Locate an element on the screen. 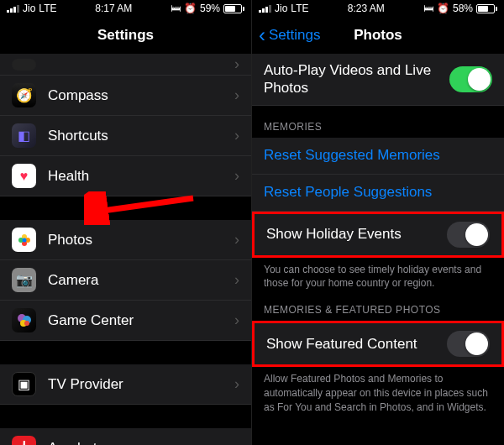 Image resolution: width=504 pixels, height=445 pixels. back-label: Settings is located at coordinates (294, 35).